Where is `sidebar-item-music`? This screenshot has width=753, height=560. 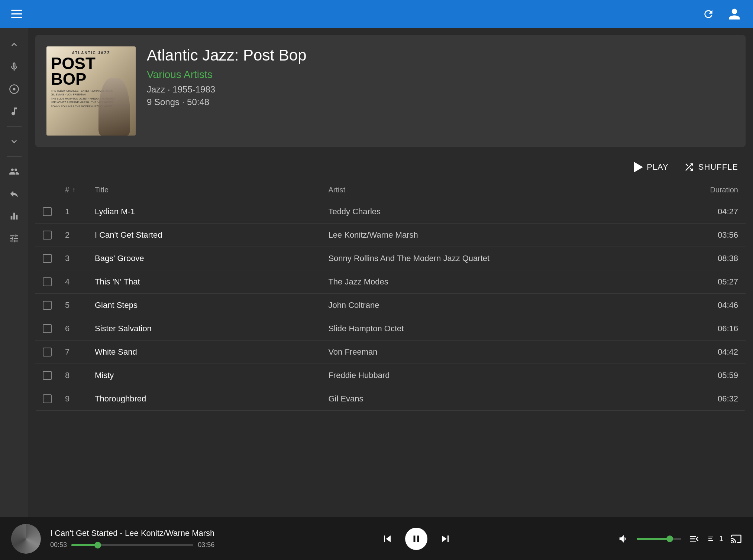
sidebar-item-music is located at coordinates (14, 111).